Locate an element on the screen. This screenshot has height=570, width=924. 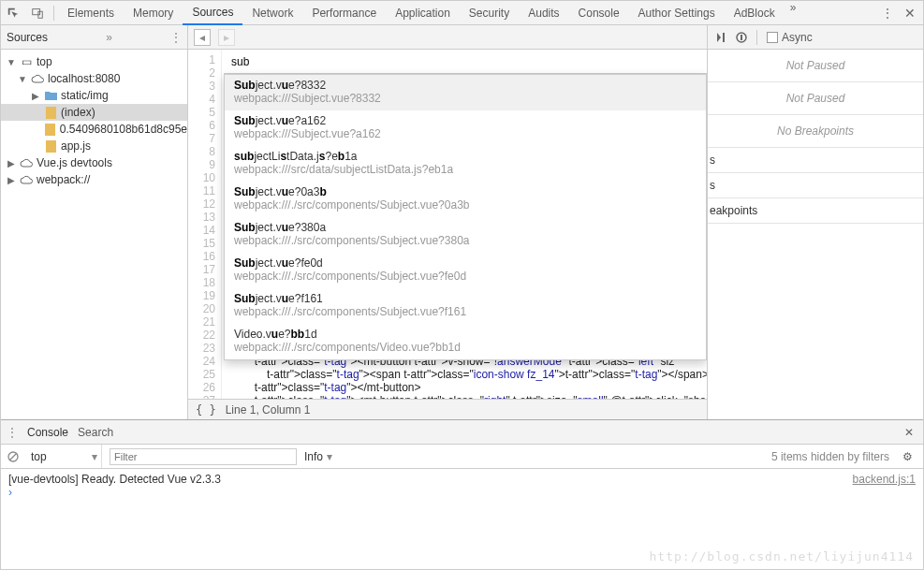
tree-file-appjs: app.js is located at coordinates (94, 146).